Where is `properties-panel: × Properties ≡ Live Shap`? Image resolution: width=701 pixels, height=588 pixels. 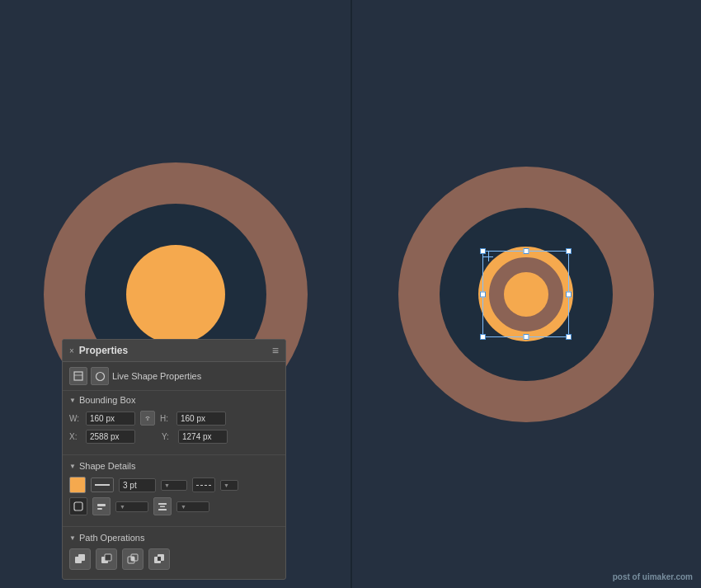
properties-panel: × Properties ≡ Live Shap is located at coordinates (174, 459).